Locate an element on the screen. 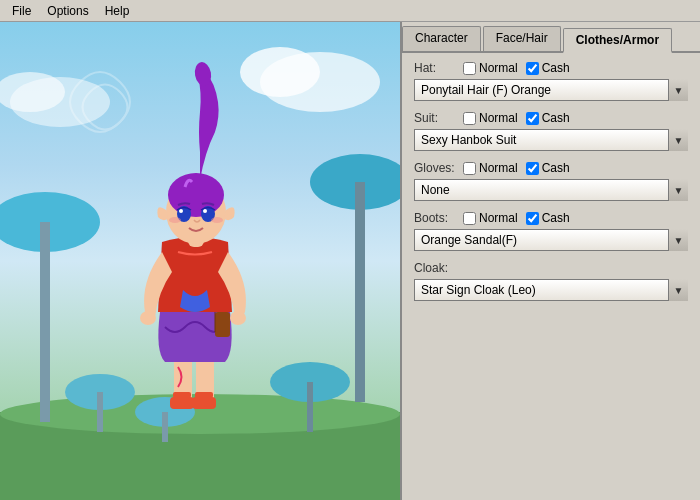 The width and height of the screenshot is (700, 500). cloak-label-row: Cloak: is located at coordinates (551, 268).